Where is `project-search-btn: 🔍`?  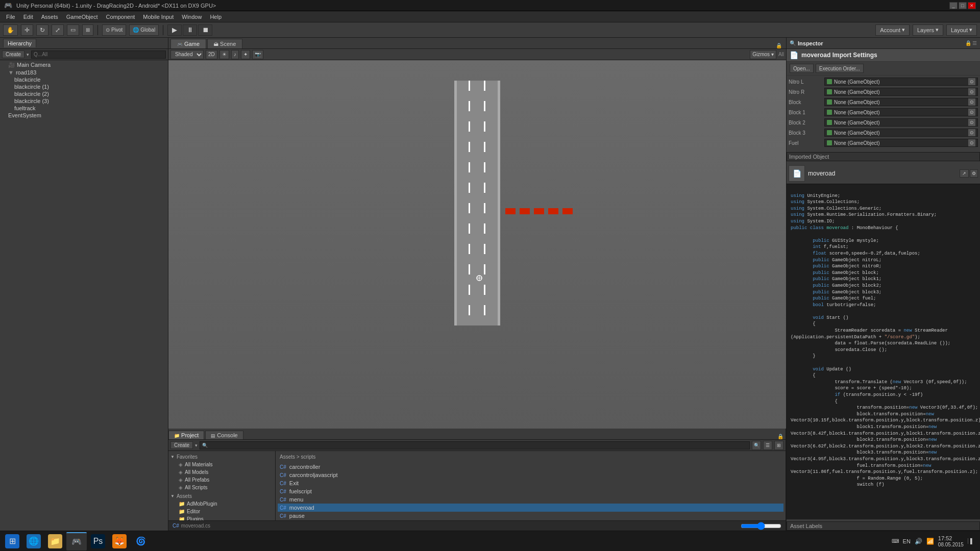 project-search-btn: 🔍 is located at coordinates (756, 445).